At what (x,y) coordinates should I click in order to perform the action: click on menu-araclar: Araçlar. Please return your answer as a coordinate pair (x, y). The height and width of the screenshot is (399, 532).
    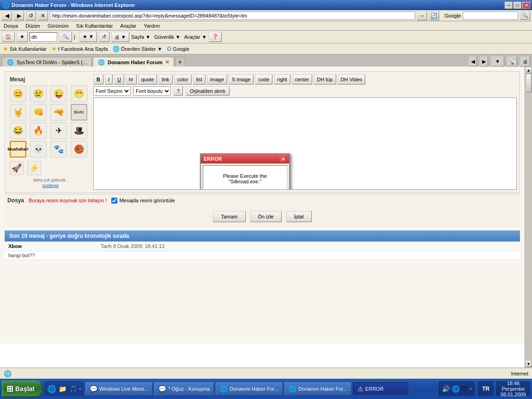
    Looking at the image, I should click on (128, 26).